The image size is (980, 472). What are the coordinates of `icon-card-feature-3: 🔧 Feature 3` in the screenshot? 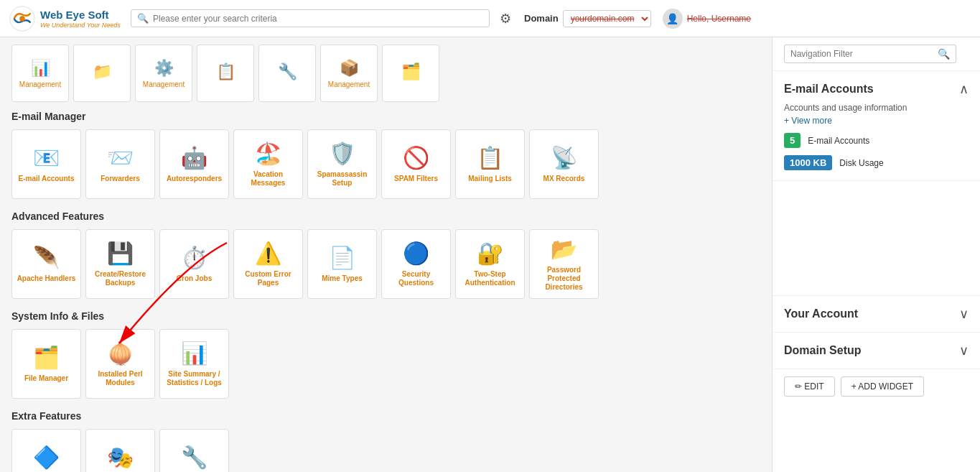 It's located at (194, 450).